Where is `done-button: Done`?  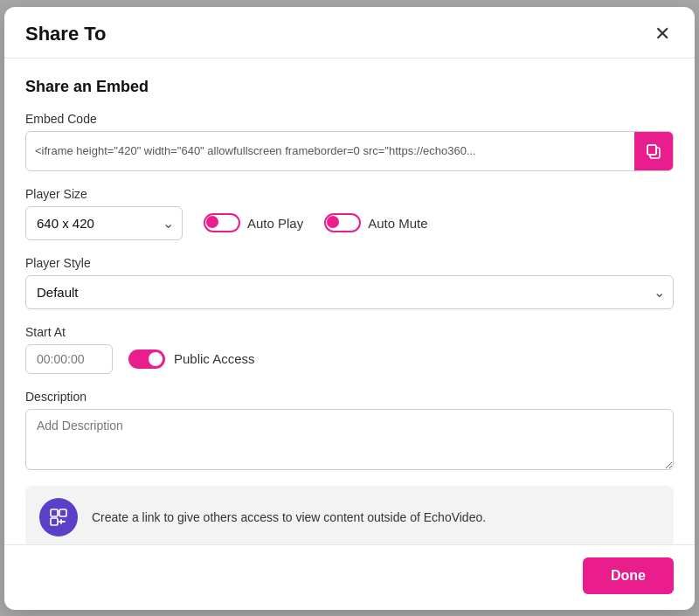 done-button: Done is located at coordinates (628, 576).